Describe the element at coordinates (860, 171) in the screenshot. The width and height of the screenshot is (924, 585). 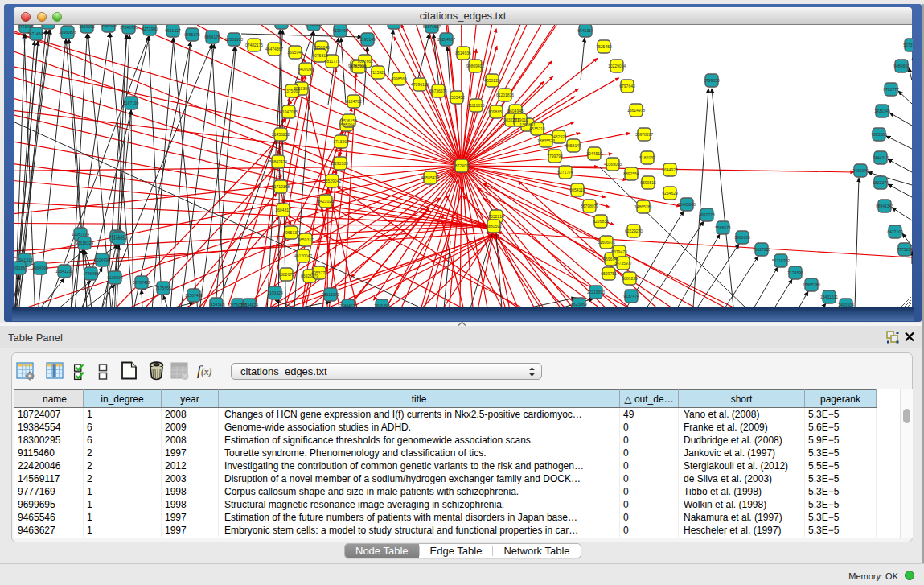
I see `svg-text: 2408240` at that location.